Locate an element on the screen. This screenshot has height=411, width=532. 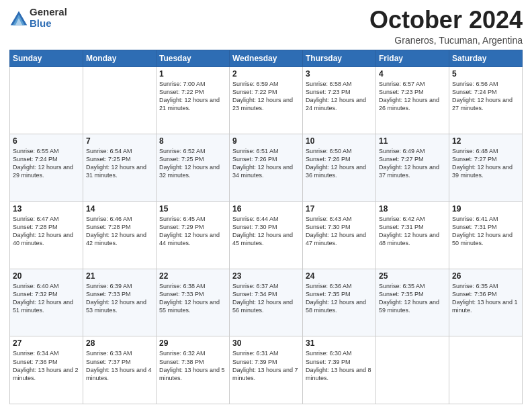
col-monday: Monday is located at coordinates (120, 58).